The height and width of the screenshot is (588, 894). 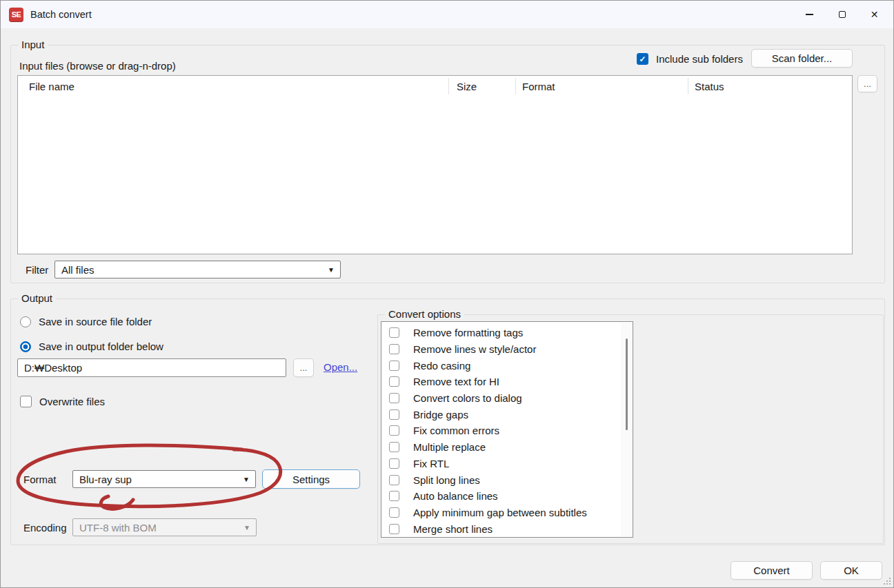 I want to click on convert-option-label: Redo casing, so click(x=441, y=365).